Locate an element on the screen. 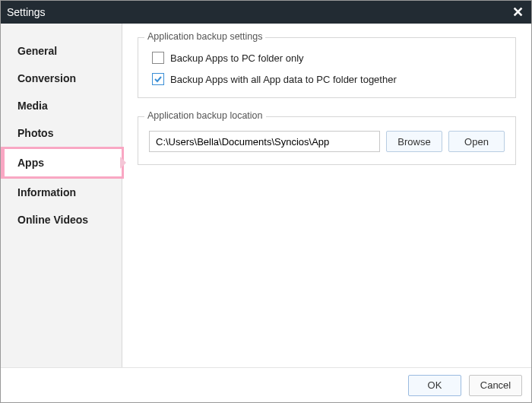 This screenshot has height=403, width=532. checkbox-with-data-label: Backup Apps with all App data to PC fold… is located at coordinates (283, 79).